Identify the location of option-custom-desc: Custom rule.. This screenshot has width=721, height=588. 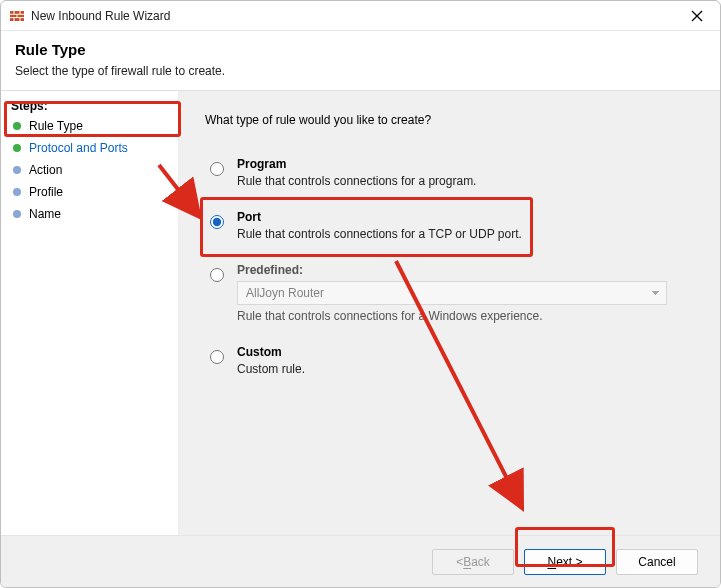
(271, 369).